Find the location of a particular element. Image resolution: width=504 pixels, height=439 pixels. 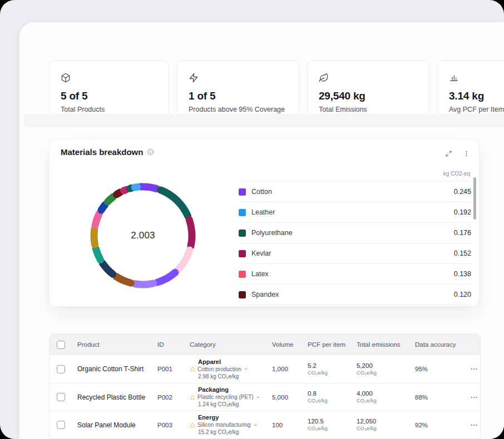

legend-value: 0.152 is located at coordinates (463, 253).